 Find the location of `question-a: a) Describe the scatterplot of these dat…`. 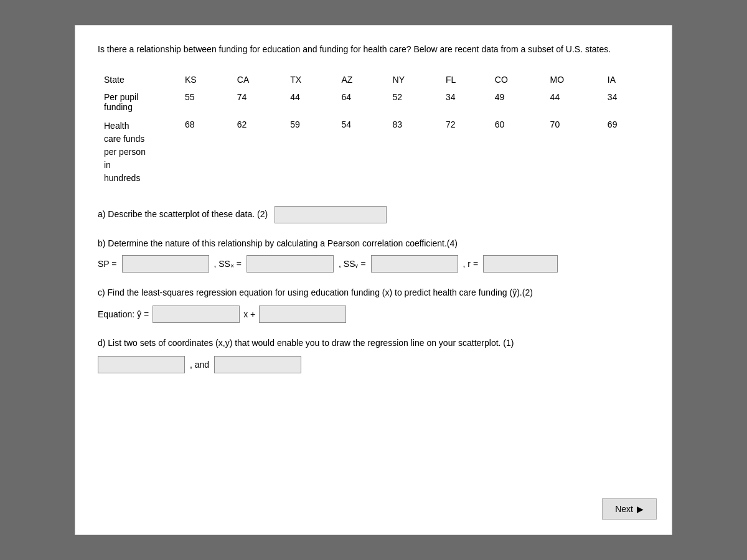

question-a: a) Describe the scatterplot of these dat… is located at coordinates (374, 215).